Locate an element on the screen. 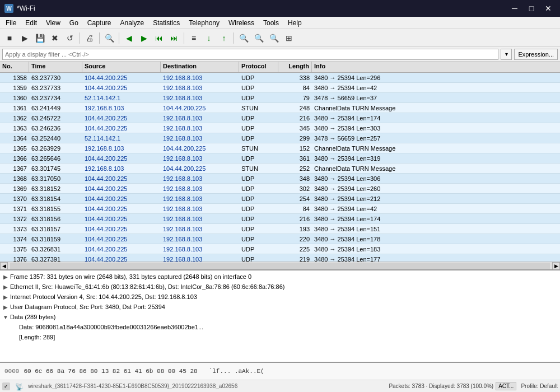 The height and width of the screenshot is (392, 560). menu-file: File is located at coordinates (11, 23).